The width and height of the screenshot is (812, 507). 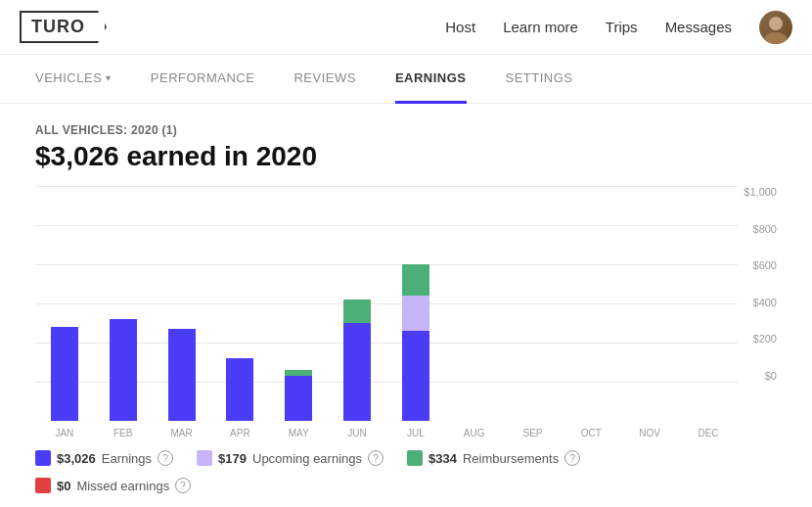 I want to click on subnav-settings: SETTINGS, so click(x=540, y=80).